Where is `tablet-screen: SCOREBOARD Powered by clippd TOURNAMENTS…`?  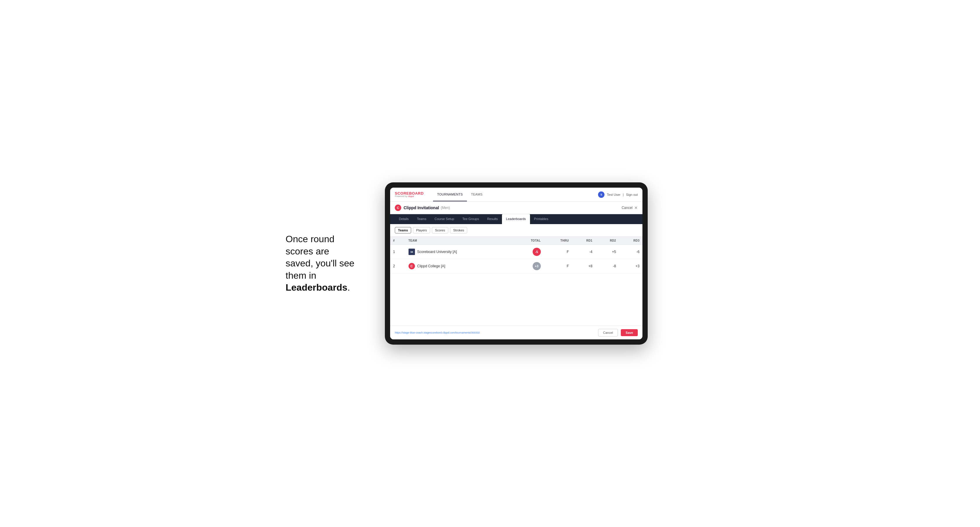
tablet-screen: SCOREBOARD Powered by clippd TOURNAMENTS… is located at coordinates (516, 264).